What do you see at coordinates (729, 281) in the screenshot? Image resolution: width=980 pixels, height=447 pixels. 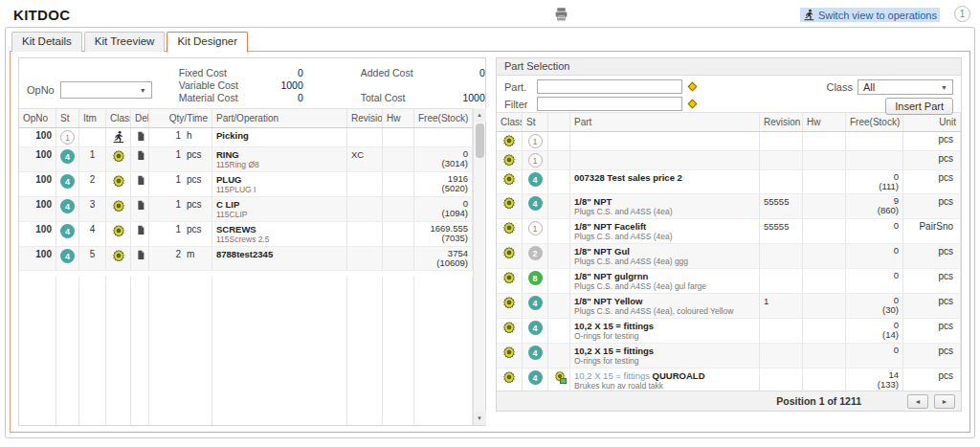 I see `table-row: 8 1/8" NPT gulgrnn Plugs C.S. and A4SS (…` at bounding box center [729, 281].